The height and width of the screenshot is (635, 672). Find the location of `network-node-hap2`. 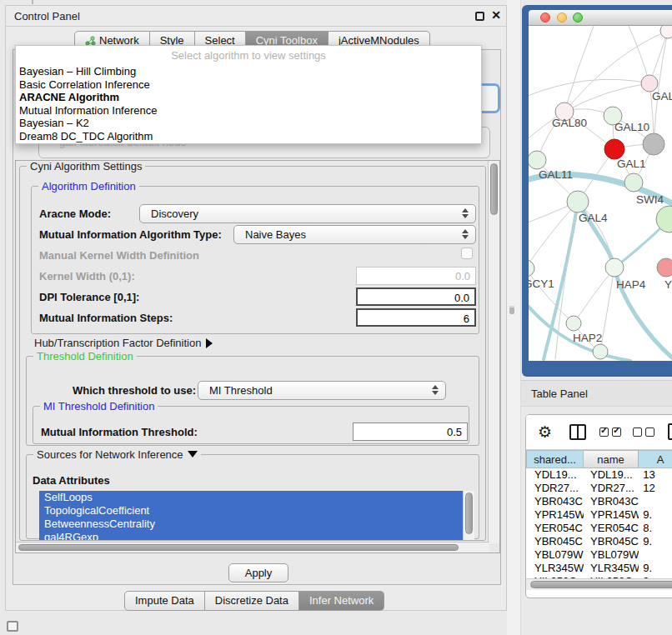

network-node-hap2 is located at coordinates (574, 323).